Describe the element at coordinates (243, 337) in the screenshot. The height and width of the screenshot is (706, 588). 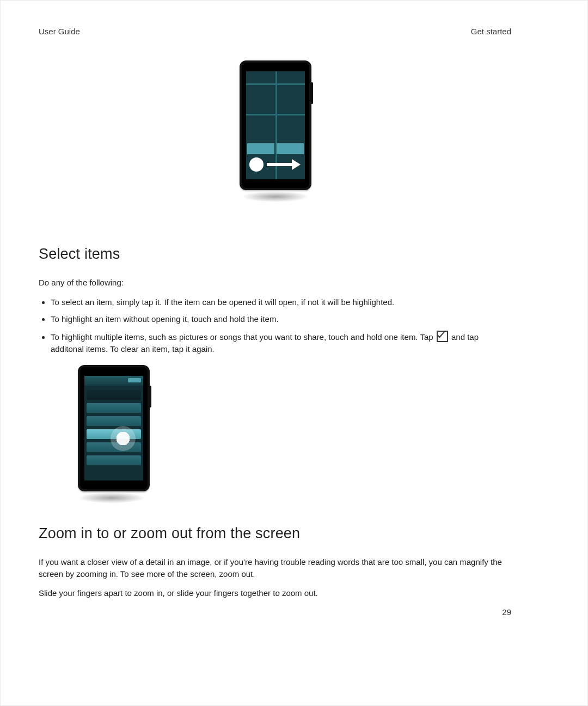
I see `list-item-text-prefix: To highlight multiple items, such as pic…` at that location.